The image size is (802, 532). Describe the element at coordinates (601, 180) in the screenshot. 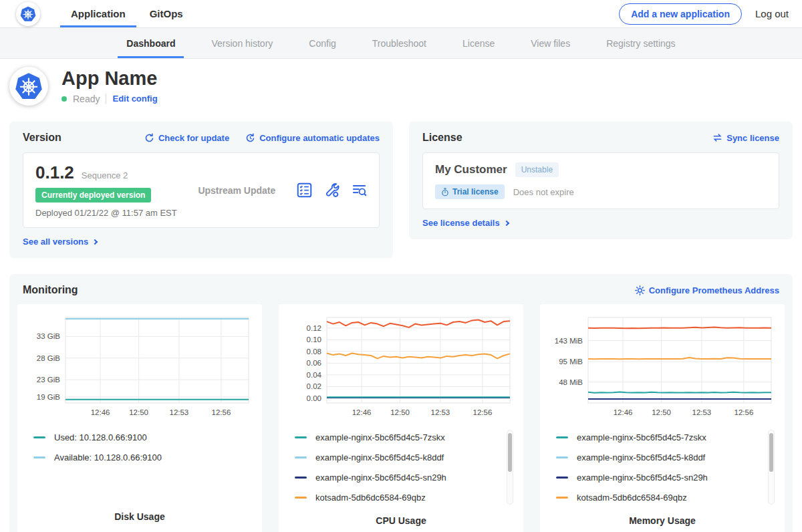

I see `license-card: License Sync license My Customer Unstabl…` at that location.